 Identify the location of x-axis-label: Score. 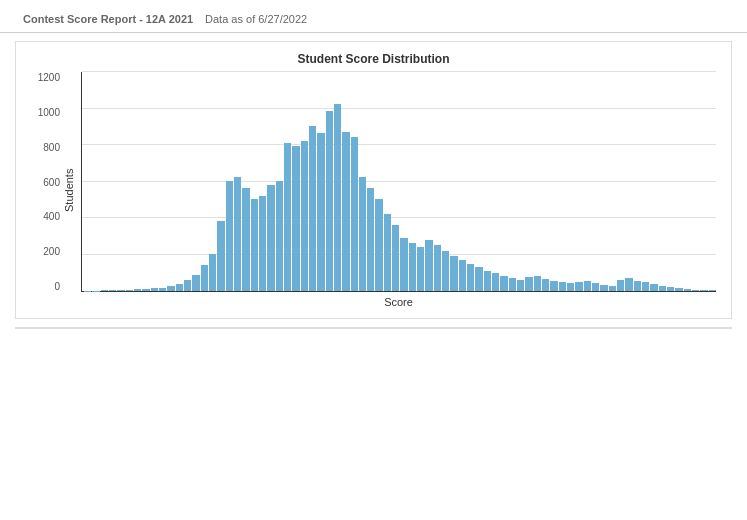
(398, 302).